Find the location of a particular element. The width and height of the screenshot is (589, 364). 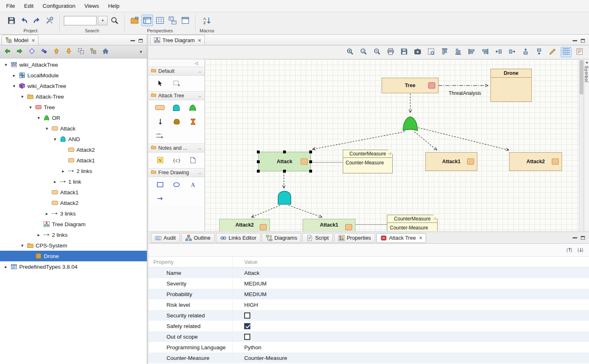

tree-item-predefinedtypes-3-8-04: ▸PredefinedTypes 3.8.04 is located at coordinates (74, 267).